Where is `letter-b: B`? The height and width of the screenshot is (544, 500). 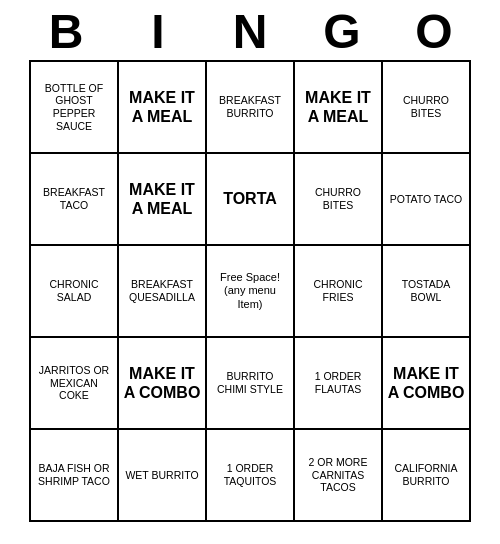 letter-b: B is located at coordinates (66, 32).